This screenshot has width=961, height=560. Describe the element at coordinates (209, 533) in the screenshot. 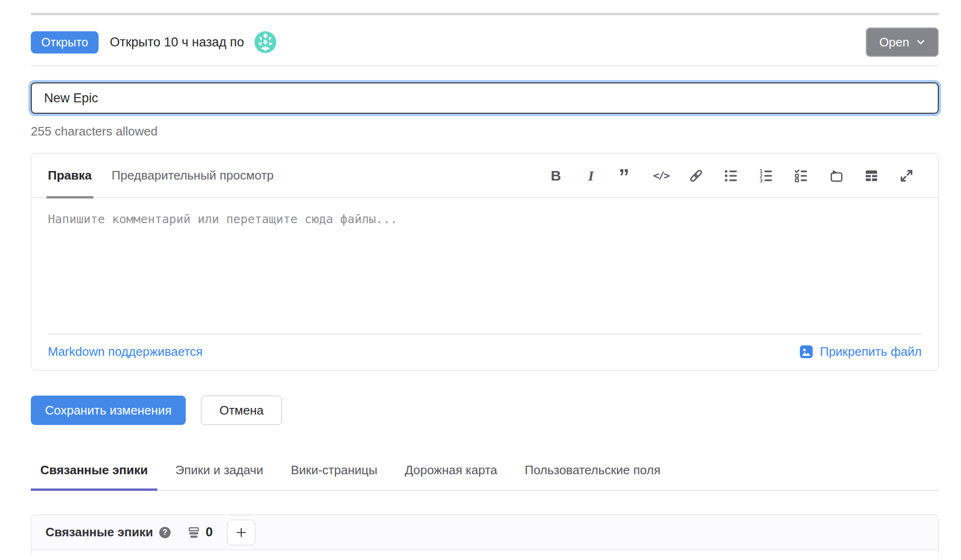

I see `epic-count-value: 0` at that location.